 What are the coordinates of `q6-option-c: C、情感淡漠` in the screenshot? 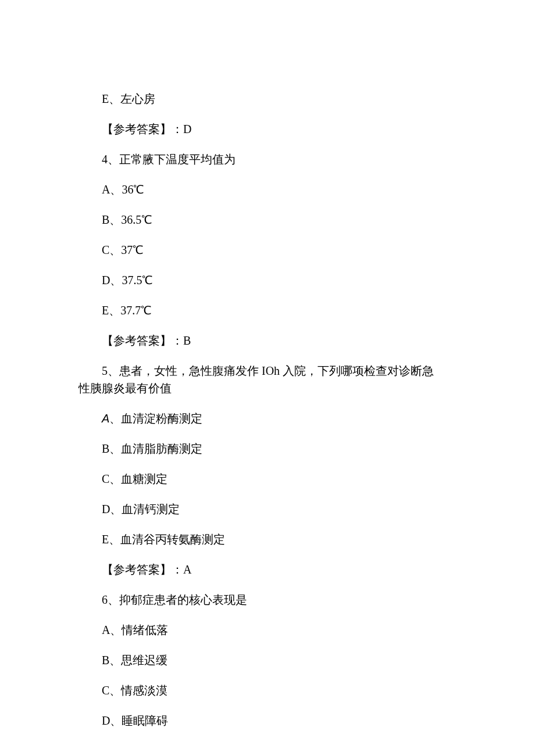 It's located at (257, 690).